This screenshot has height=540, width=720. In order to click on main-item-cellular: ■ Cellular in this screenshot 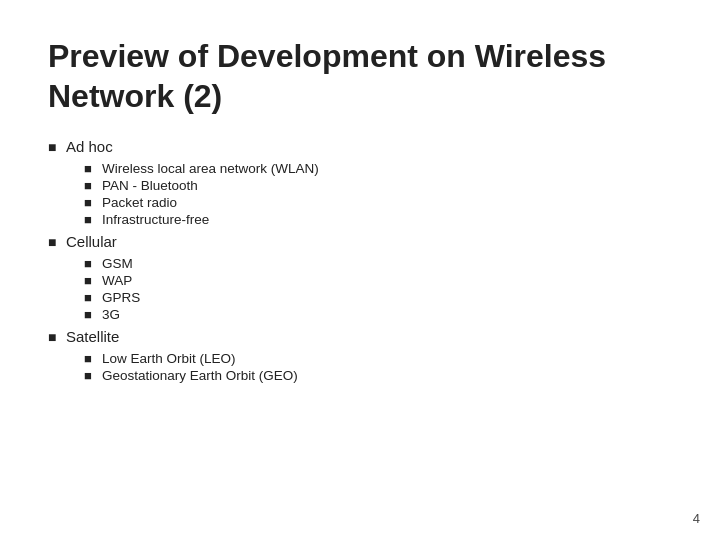, I will do `click(360, 242)`.